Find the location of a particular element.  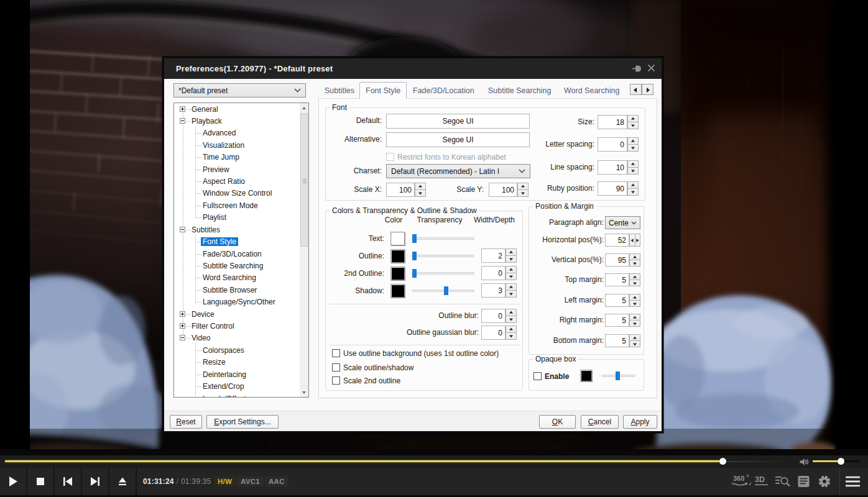

dialog-titlebar: Preferences(1.7.20977) - *Default preset is located at coordinates (413, 68).